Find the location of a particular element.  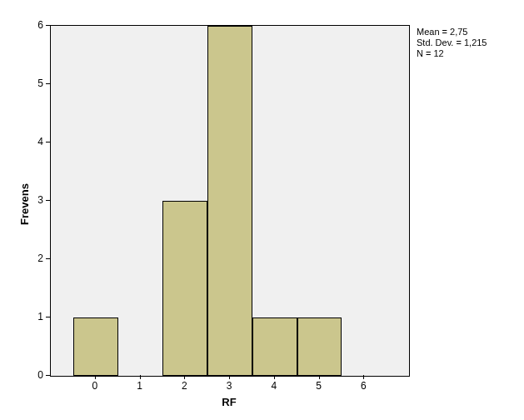

x-tick-label: 2 is located at coordinates (184, 386).